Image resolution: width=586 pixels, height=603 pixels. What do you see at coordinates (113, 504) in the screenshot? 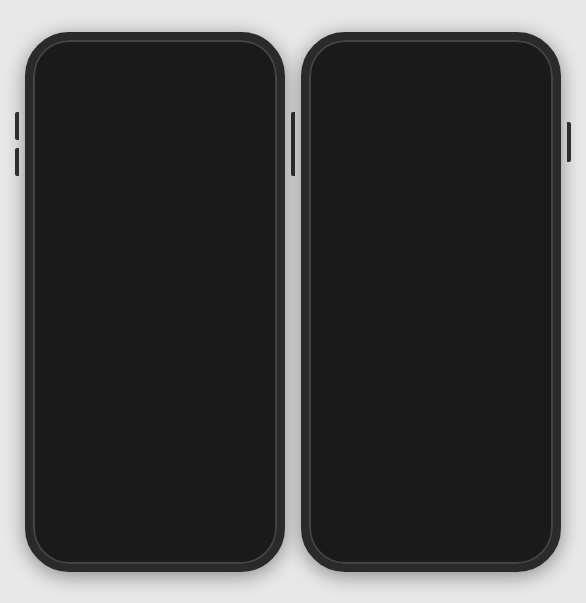
I see `option-label: School` at bounding box center [113, 504].